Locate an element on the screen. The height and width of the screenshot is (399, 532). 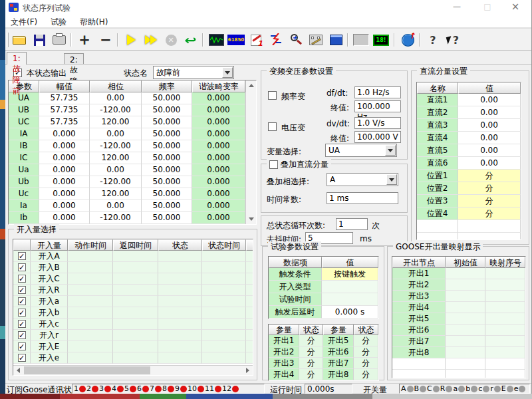
input-name-cell: 开入b is located at coordinates (49, 313).